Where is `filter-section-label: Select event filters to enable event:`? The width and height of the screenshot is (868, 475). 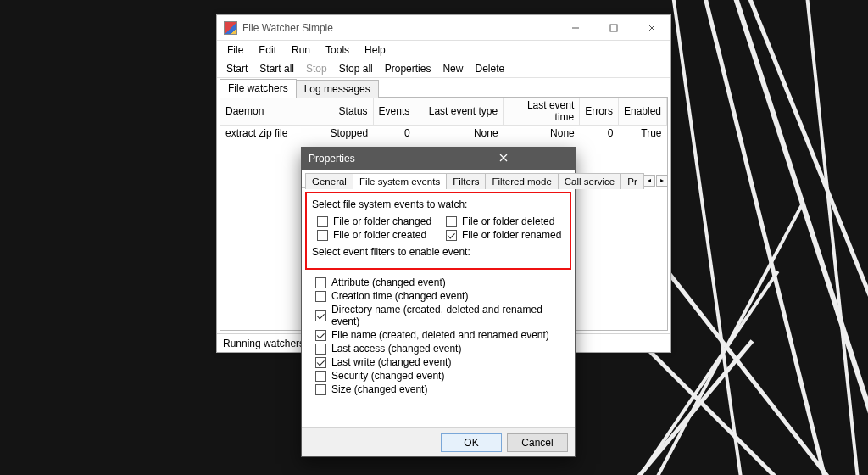 filter-section-label: Select event filters to enable event: is located at coordinates (438, 252).